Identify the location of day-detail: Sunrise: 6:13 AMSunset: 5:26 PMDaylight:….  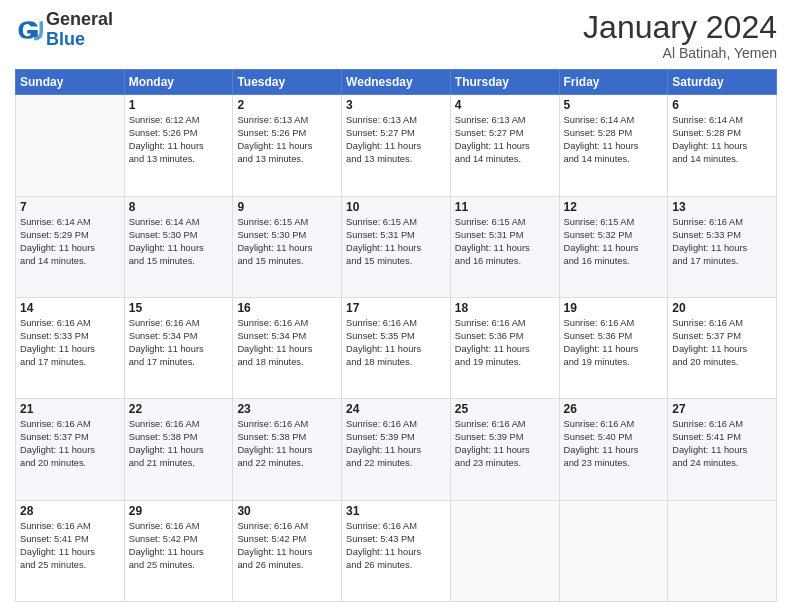
(287, 140).